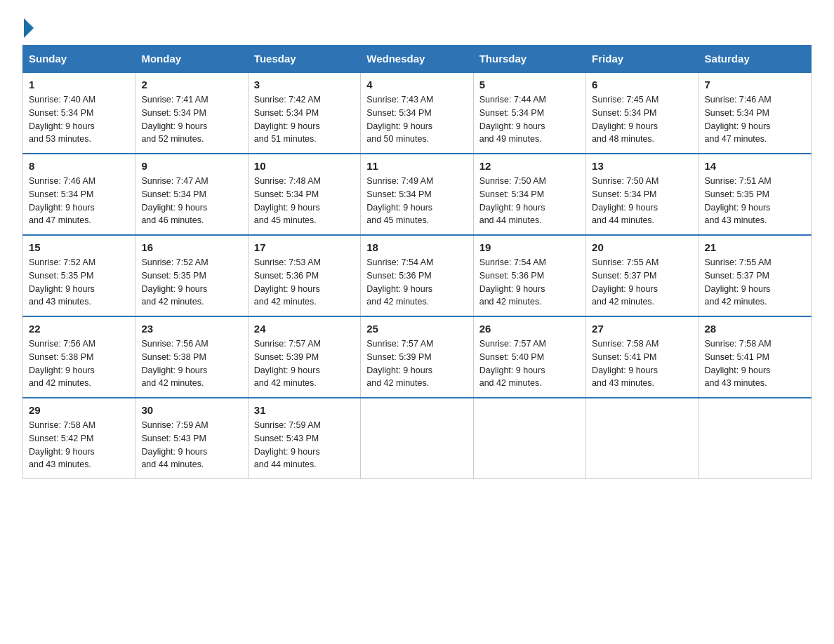  What do you see at coordinates (529, 247) in the screenshot?
I see `day-number: 19` at bounding box center [529, 247].